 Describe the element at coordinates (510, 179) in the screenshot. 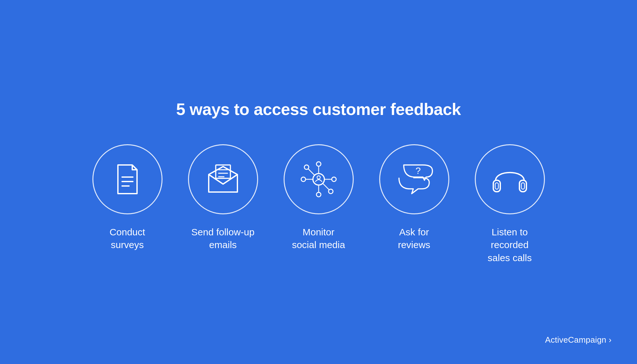

I see `calls-circle` at that location.